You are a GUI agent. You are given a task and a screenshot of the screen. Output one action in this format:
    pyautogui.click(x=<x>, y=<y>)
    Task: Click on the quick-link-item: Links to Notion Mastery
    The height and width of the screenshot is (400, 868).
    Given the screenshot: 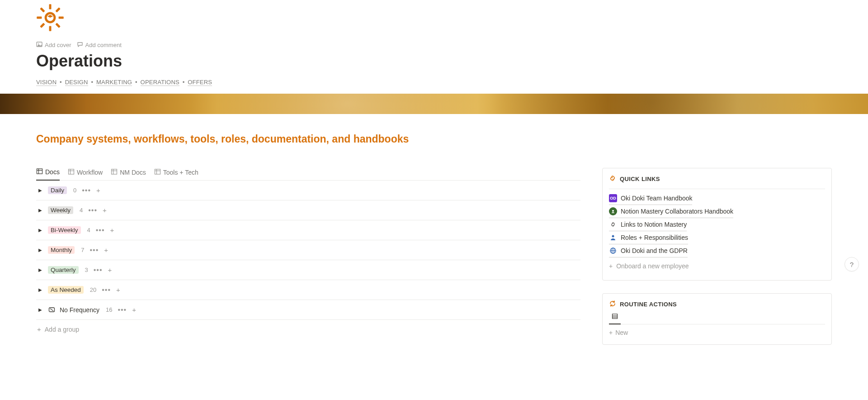 What is the action you would take?
    pyautogui.click(x=648, y=224)
    